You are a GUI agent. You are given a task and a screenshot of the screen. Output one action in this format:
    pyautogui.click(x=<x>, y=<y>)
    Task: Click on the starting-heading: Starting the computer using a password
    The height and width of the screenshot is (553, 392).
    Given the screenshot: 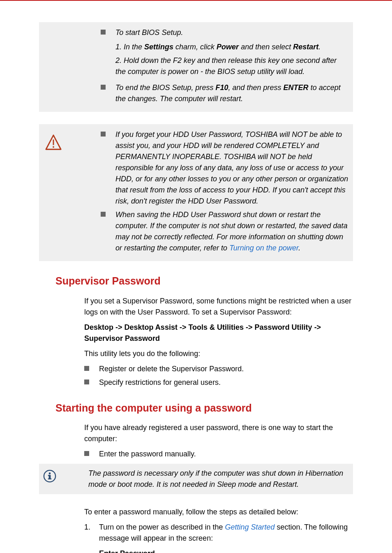 What is the action you would take?
    pyautogui.click(x=204, y=408)
    